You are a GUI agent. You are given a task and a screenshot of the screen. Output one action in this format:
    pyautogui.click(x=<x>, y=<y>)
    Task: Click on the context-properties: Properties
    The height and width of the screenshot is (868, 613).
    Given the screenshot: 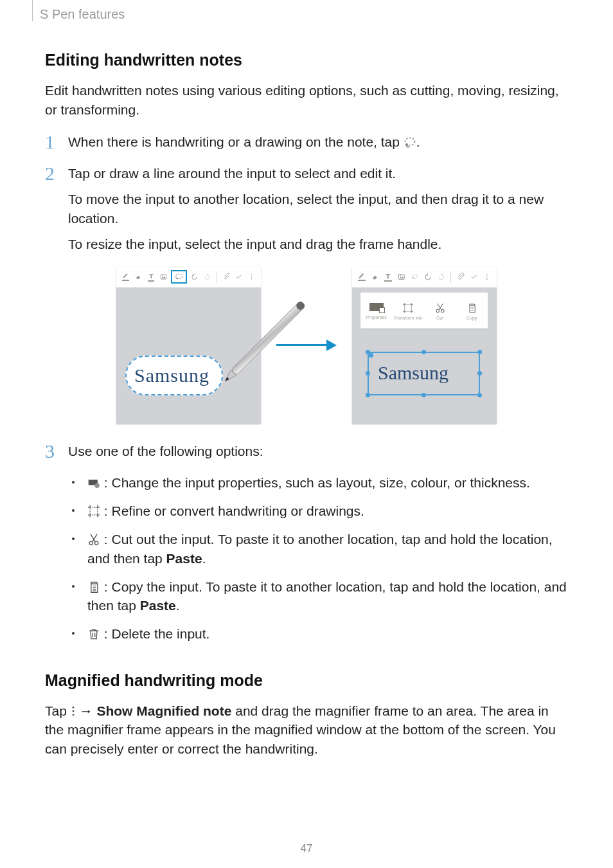 What is the action you would take?
    pyautogui.click(x=377, y=311)
    